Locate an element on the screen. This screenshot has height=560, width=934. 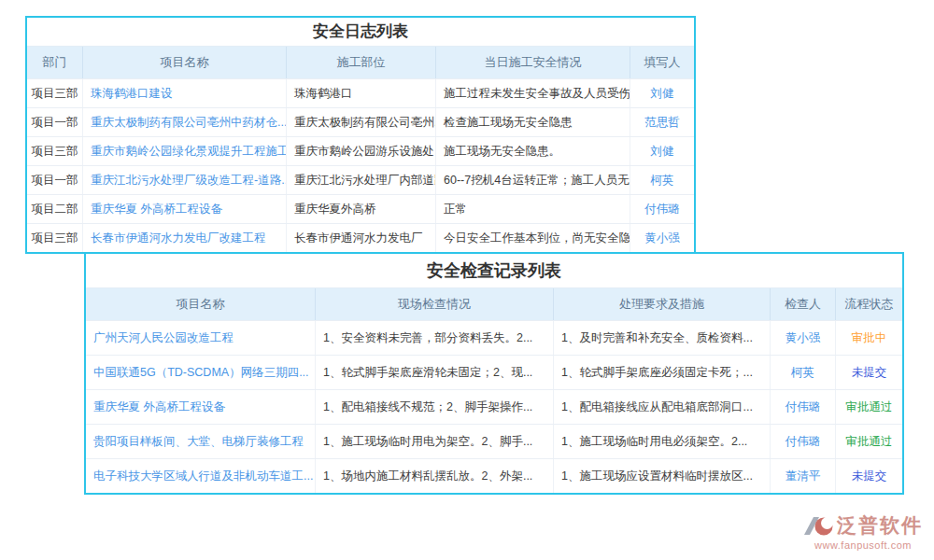
column-label: 流程状态 is located at coordinates (870, 304).